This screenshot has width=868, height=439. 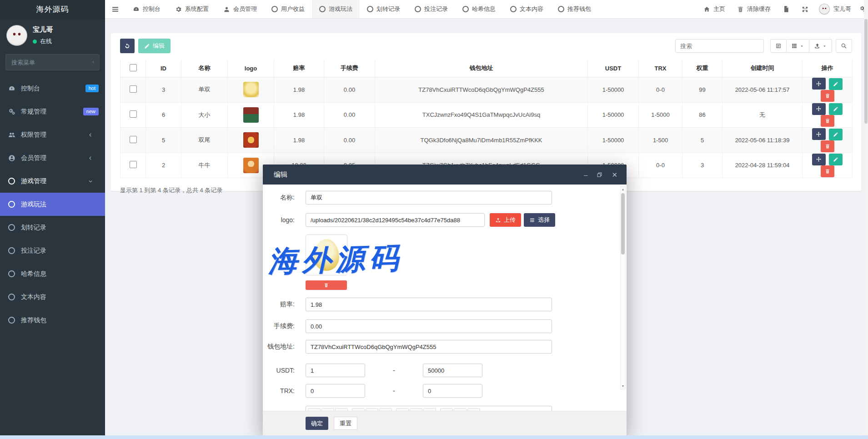 What do you see at coordinates (115, 9) in the screenshot?
I see `hamburger-menu-icon` at bounding box center [115, 9].